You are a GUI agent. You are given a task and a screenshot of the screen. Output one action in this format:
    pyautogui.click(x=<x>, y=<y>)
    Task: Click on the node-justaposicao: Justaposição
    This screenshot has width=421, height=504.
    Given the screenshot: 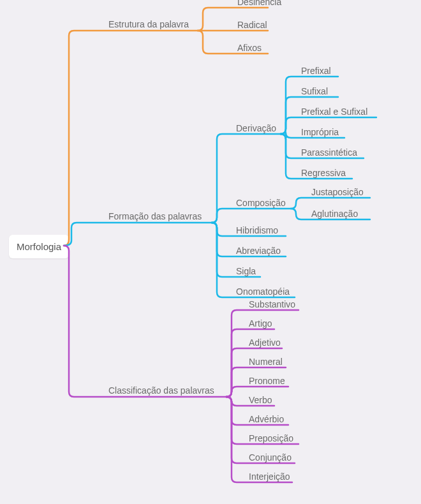 What is the action you would take?
    pyautogui.click(x=337, y=192)
    